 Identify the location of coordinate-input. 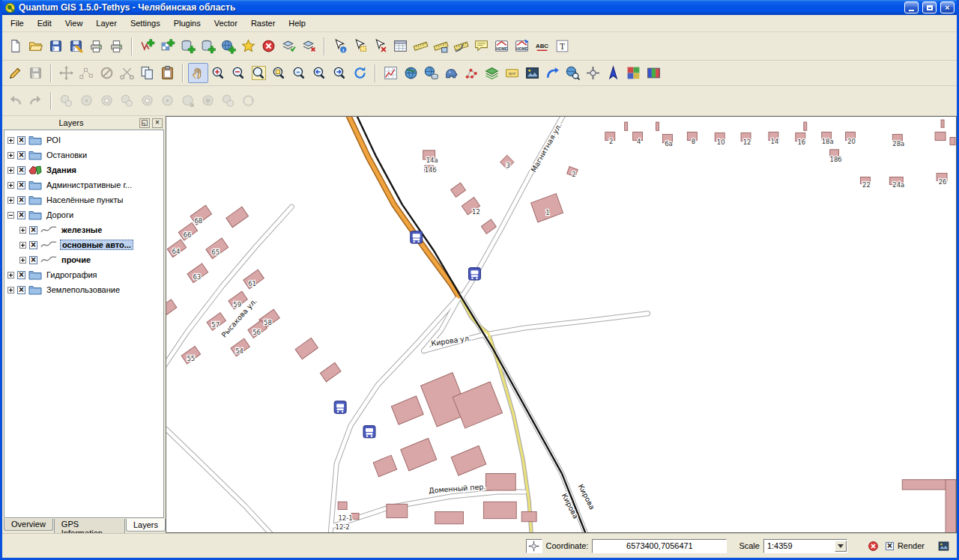
(659, 547).